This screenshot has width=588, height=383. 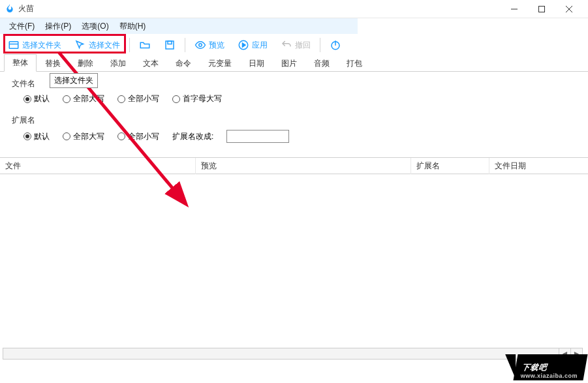 I want to click on save-button, so click(x=170, y=45).